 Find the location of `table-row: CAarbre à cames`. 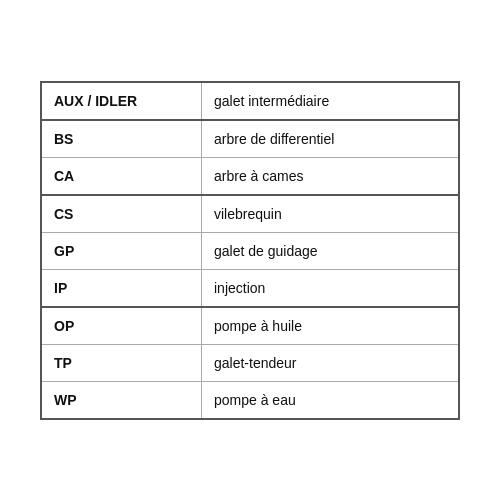

table-row: CAarbre à cames is located at coordinates (250, 177).